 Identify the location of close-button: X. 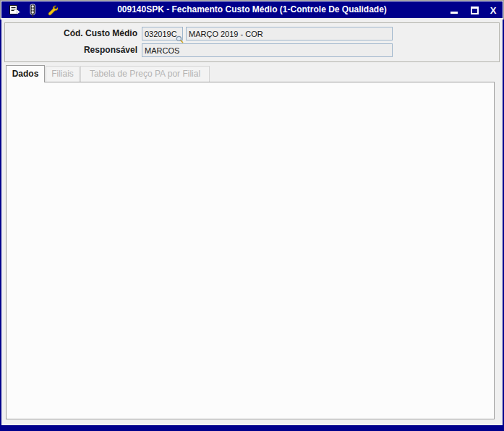
(493, 10).